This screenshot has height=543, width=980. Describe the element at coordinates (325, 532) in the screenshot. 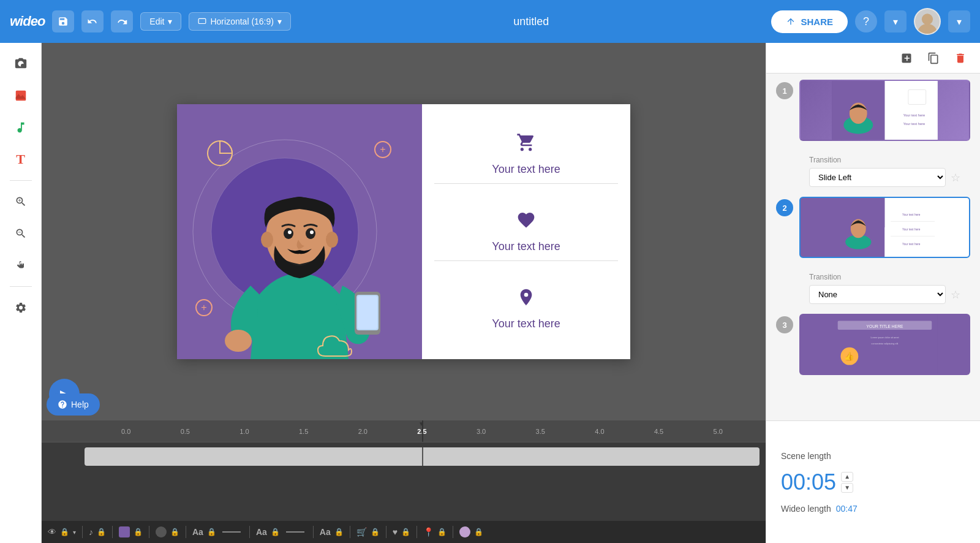

I see `text-track-3-icon: Aa` at that location.